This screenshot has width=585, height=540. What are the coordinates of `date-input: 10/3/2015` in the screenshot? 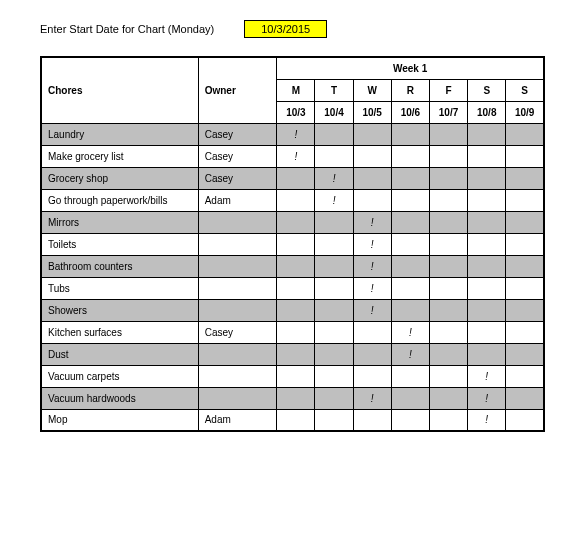 It's located at (286, 29).